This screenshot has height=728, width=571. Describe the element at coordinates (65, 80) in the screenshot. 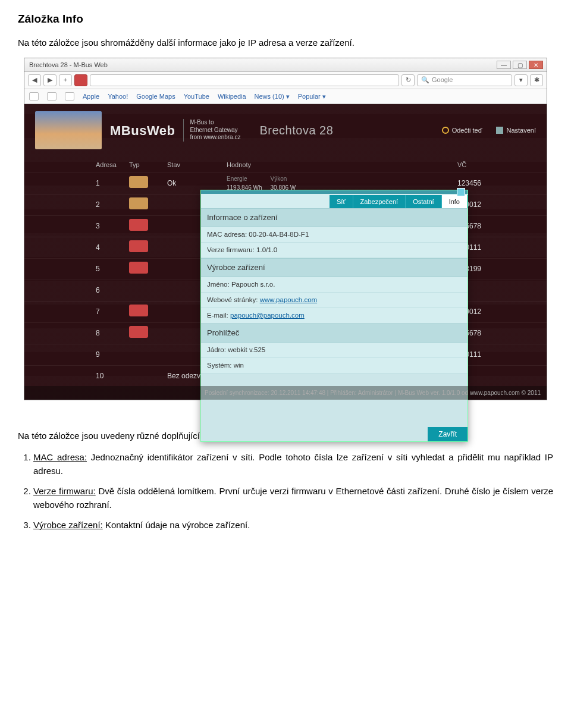

I see `new-tab-button: +` at that location.